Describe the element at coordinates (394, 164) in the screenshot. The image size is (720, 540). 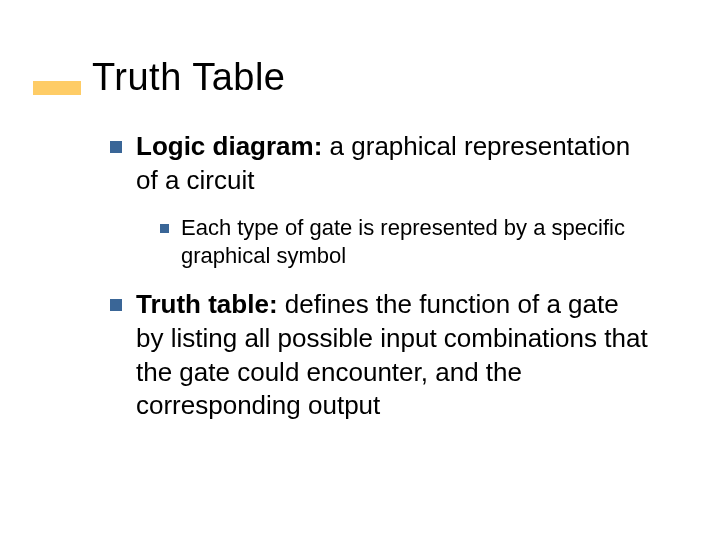
I see `bullet-text: Logic diagram: a graphical representatio…` at that location.